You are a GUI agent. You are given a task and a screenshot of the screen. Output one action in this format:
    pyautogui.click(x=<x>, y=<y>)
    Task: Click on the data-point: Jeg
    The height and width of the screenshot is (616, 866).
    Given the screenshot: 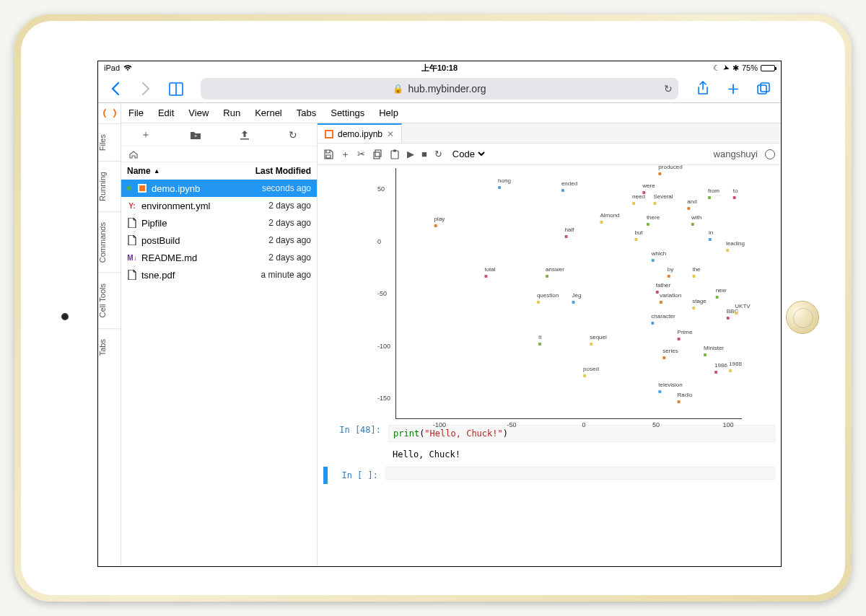 What is the action you would take?
    pyautogui.click(x=577, y=299)
    